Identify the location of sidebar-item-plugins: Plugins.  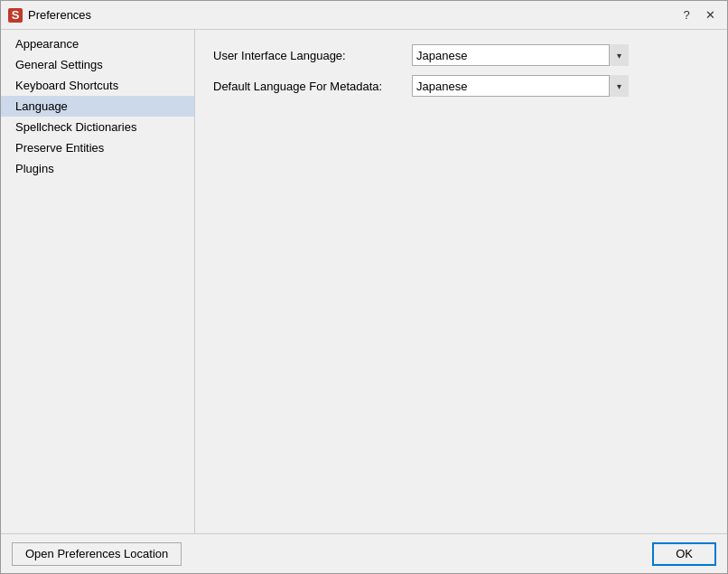
(98, 168).